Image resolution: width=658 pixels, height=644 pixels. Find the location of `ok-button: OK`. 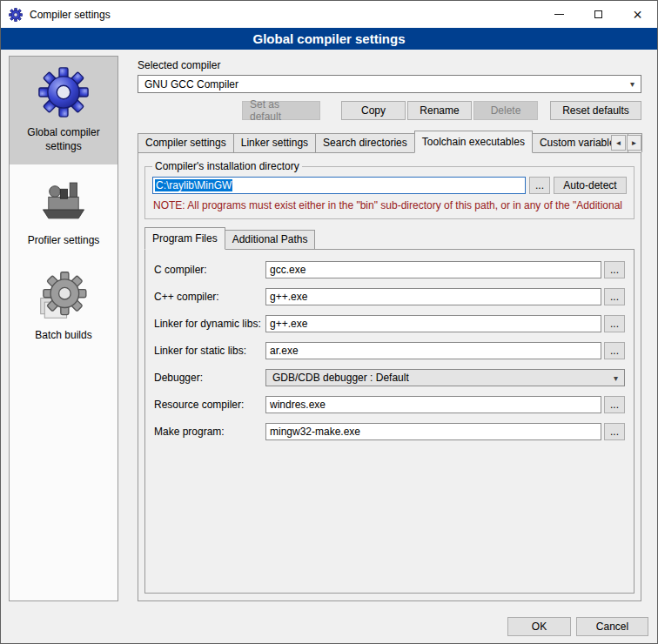

ok-button: OK is located at coordinates (540, 627).